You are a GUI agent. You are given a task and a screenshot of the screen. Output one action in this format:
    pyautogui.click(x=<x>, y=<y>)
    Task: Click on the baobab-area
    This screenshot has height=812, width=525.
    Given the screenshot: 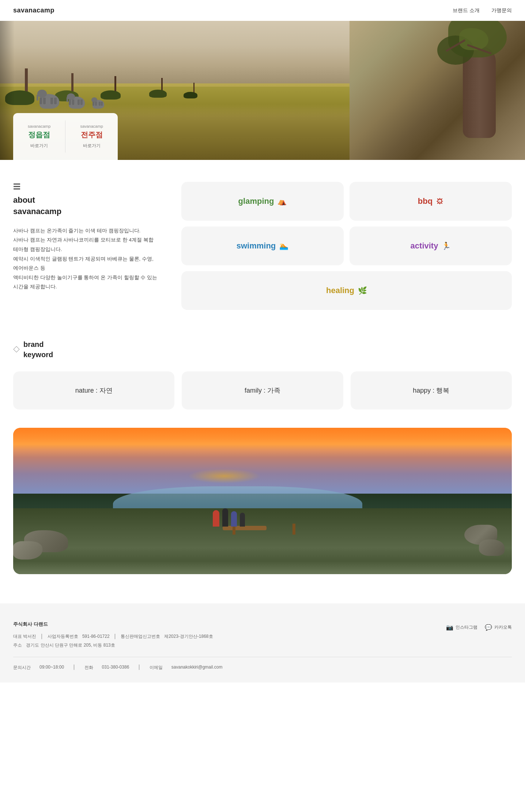 What is the action you would take?
    pyautogui.click(x=437, y=90)
    